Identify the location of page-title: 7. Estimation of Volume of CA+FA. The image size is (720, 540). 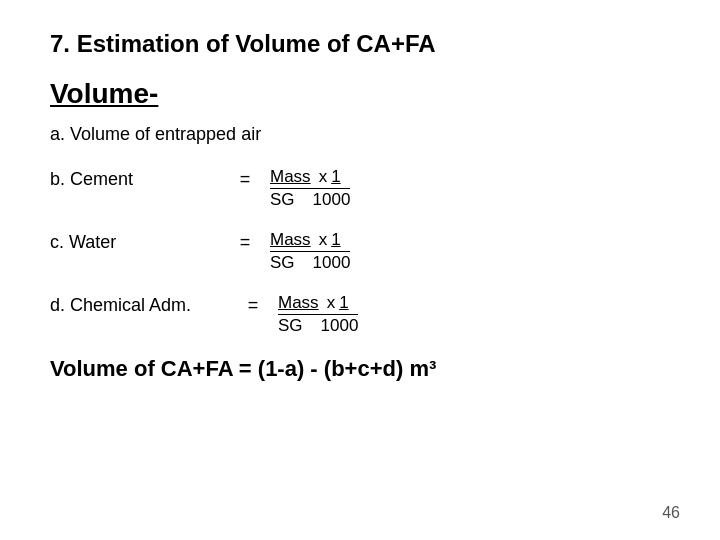
(360, 44).